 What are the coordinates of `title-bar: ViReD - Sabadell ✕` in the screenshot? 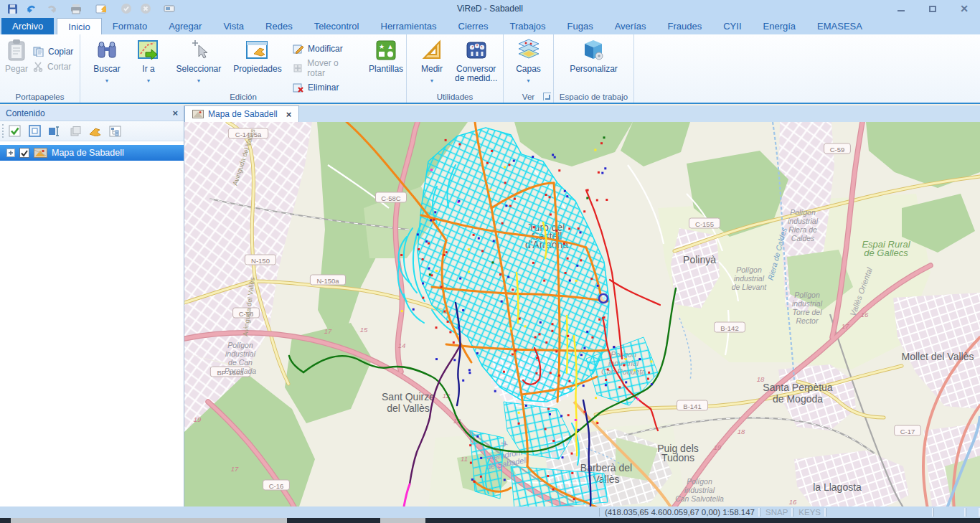 It's located at (490, 9).